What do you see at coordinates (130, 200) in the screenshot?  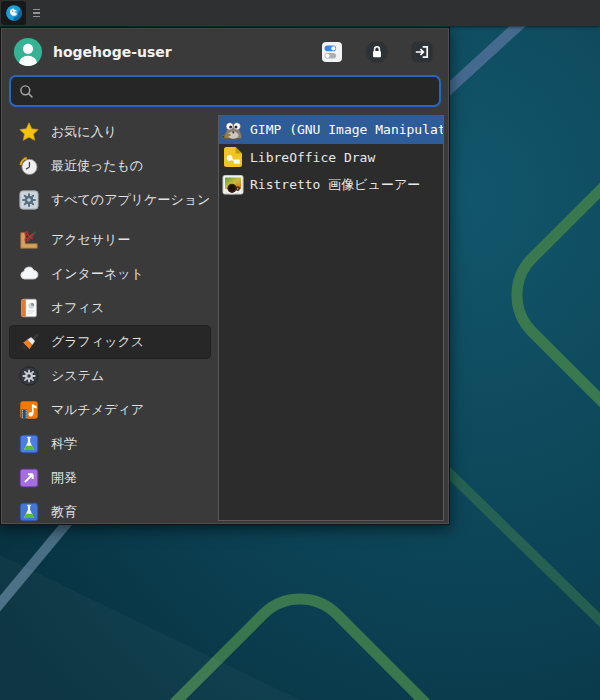 I see `category-label: すべてのアプリケーション` at bounding box center [130, 200].